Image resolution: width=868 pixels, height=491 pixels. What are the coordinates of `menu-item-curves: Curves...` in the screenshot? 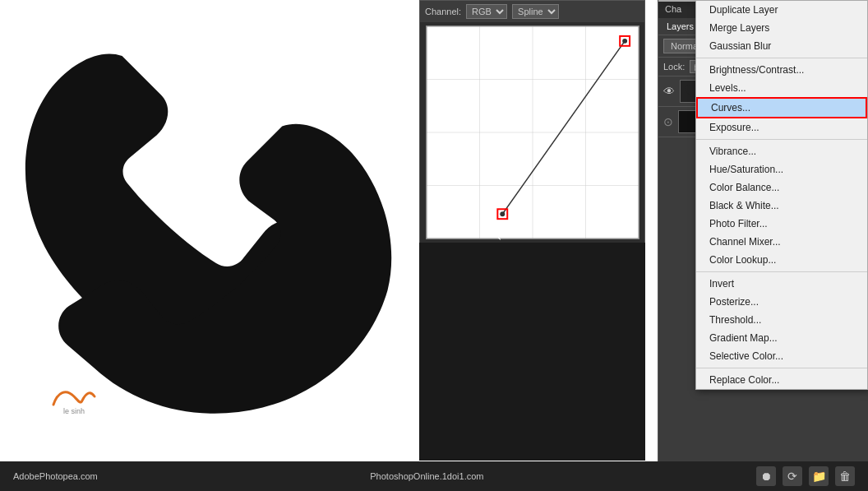 It's located at (782, 108).